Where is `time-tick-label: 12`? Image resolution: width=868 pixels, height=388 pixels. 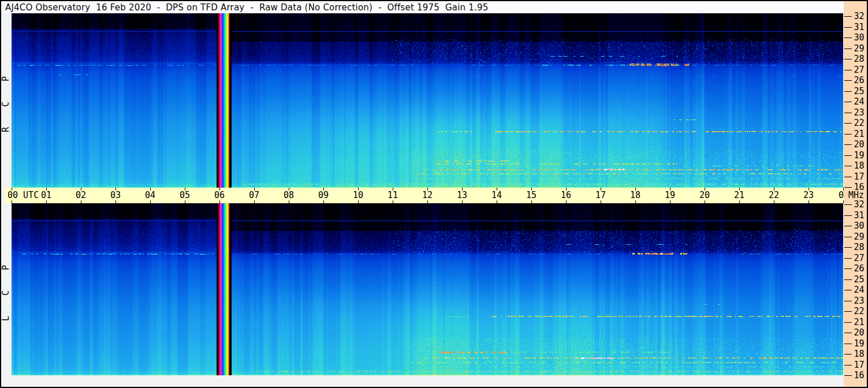 time-tick-label: 12 is located at coordinates (427, 195).